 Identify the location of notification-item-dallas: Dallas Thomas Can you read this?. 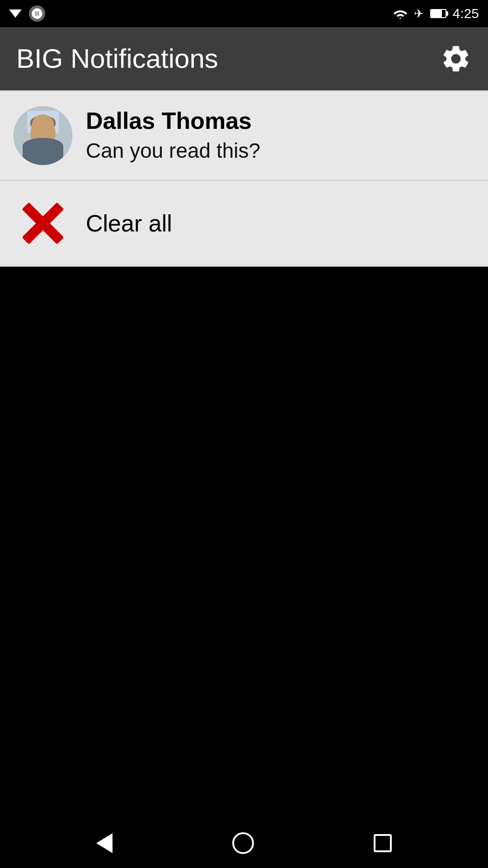
(244, 136).